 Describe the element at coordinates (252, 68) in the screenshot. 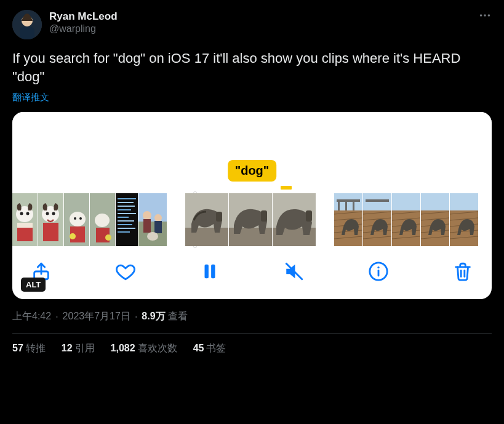

I see `tweet-text: If you search for "dog" on iOS 17 it'll …` at that location.